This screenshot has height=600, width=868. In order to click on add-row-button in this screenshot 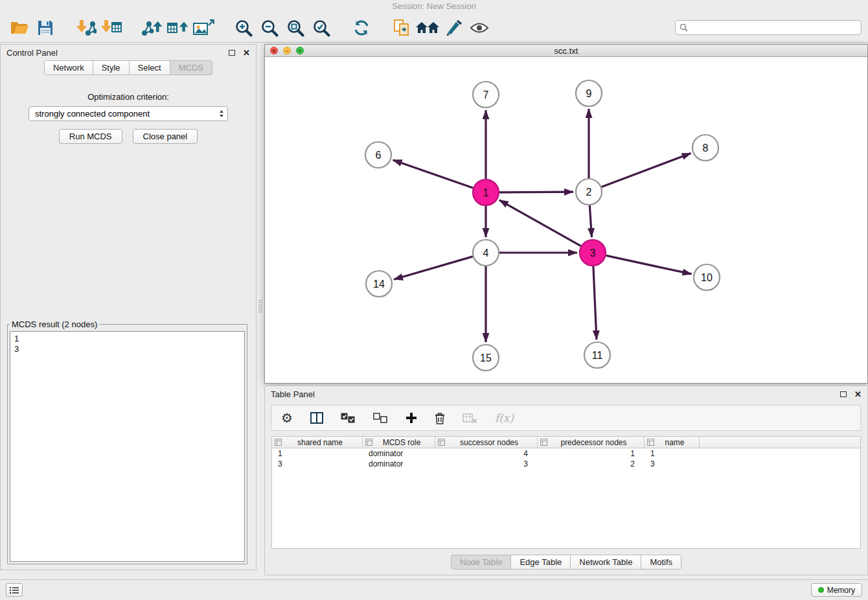, I will do `click(411, 418)`.